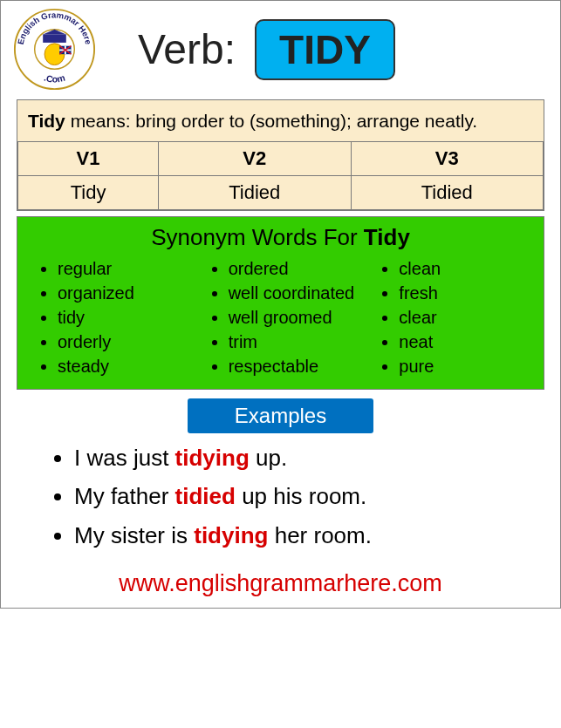  Describe the element at coordinates (281, 51) in the screenshot. I see `header: English Grammar Here .Com Verb: TIDY` at that location.